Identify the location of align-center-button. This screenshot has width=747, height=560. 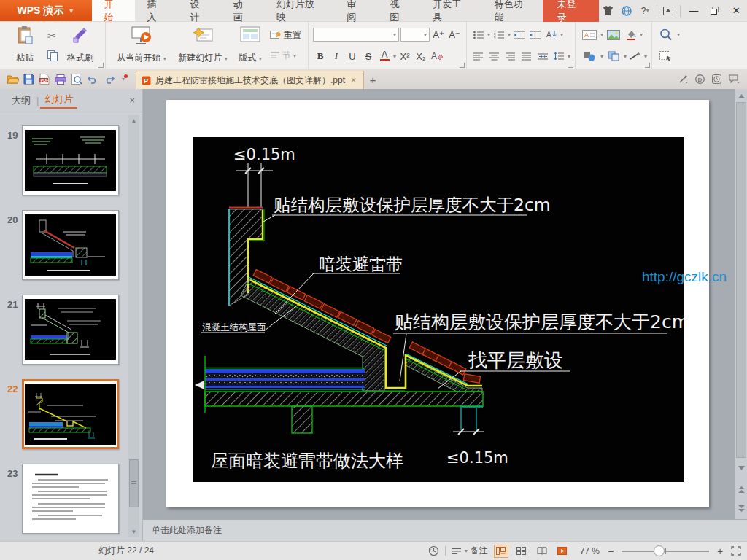
(495, 57).